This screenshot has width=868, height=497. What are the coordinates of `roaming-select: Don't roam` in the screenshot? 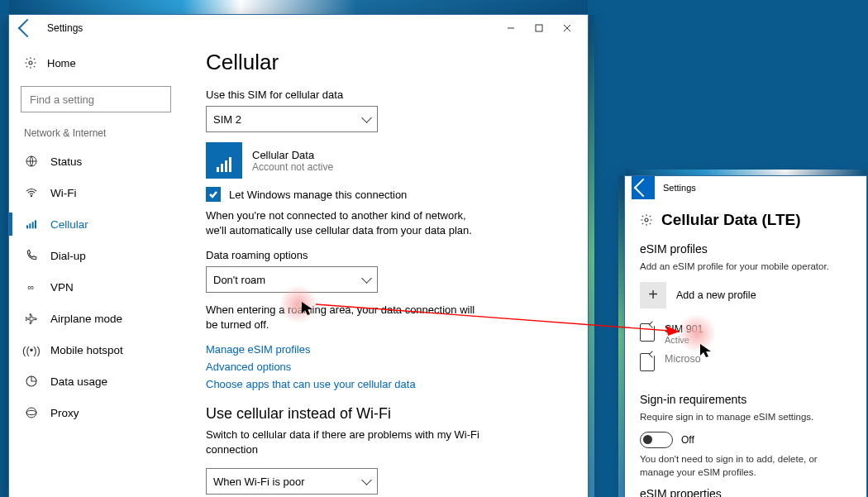 It's located at (292, 280).